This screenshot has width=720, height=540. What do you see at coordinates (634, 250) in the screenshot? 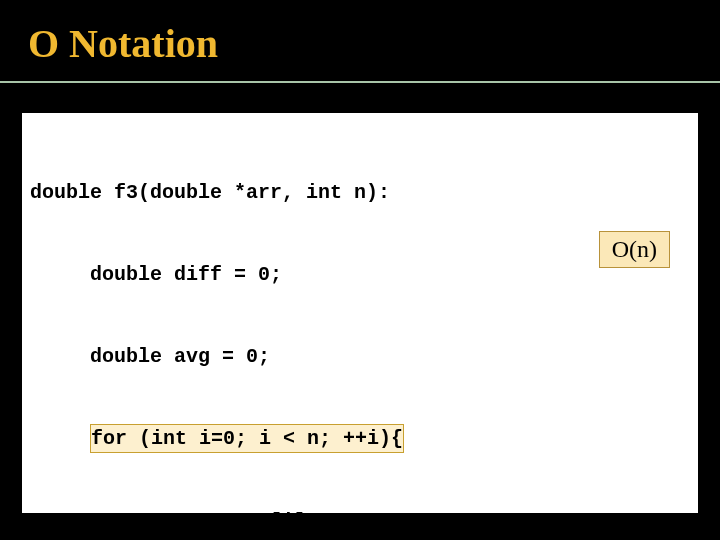
I see `complexity-badge: O(n)` at bounding box center [634, 250].